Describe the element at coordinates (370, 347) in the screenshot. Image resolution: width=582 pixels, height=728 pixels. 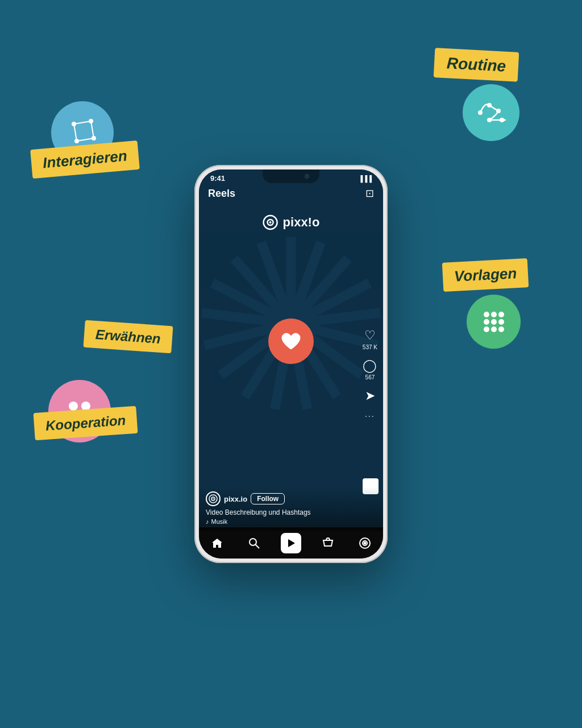
I see `likes-count: 537 K` at that location.